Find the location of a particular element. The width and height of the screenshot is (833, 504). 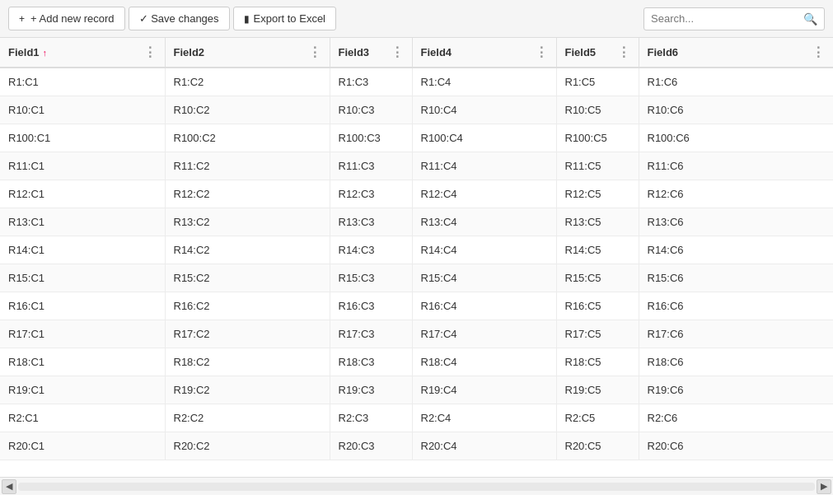

table-cell: R17:C1 is located at coordinates (82, 334).